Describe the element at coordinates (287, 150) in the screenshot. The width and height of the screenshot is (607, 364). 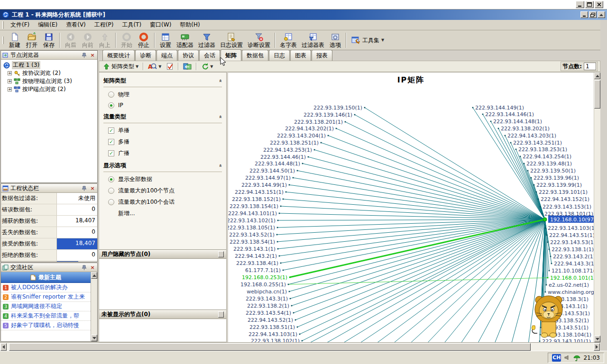
I see `matrix-node-label: 222.94.143.253(1)` at that location.